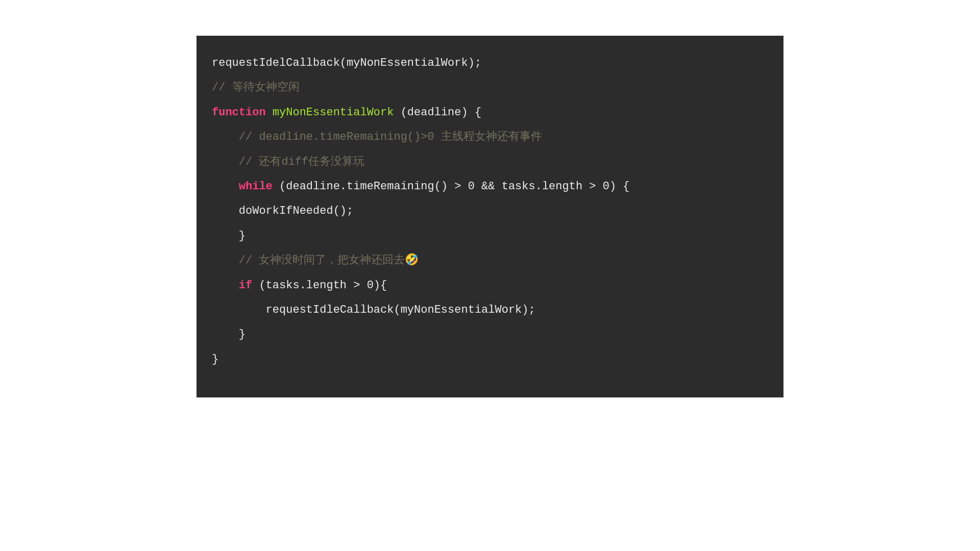  What do you see at coordinates (288, 162) in the screenshot?
I see `code-comment-3: // 还有diff任务没算玩` at bounding box center [288, 162].